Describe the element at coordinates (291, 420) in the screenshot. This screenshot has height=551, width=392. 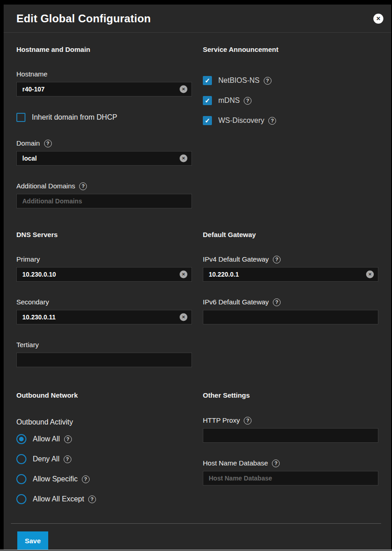
I see `http-proxy-label: HTTP Proxy ?` at that location.